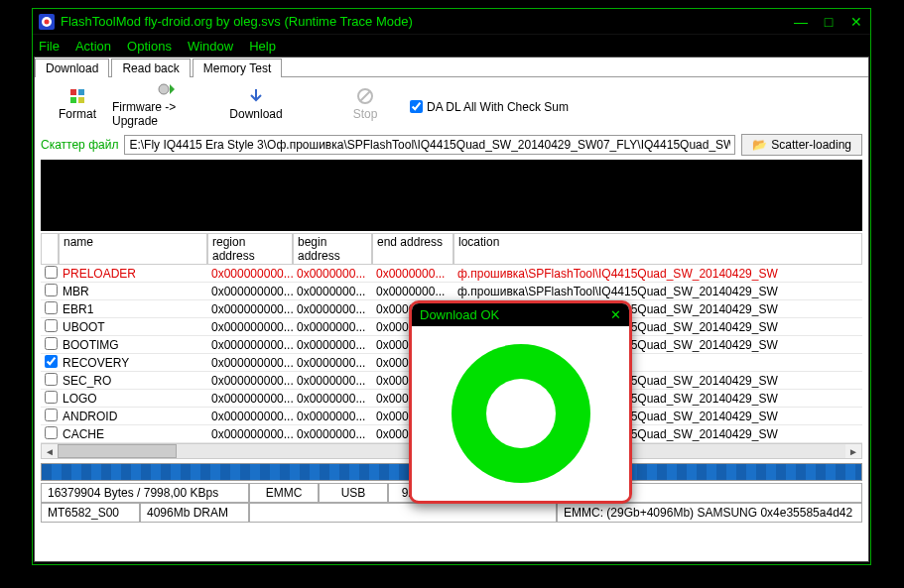 The image size is (904, 588). Describe the element at coordinates (515, 315) in the screenshot. I see `popup-title-text: Download OK` at that location.